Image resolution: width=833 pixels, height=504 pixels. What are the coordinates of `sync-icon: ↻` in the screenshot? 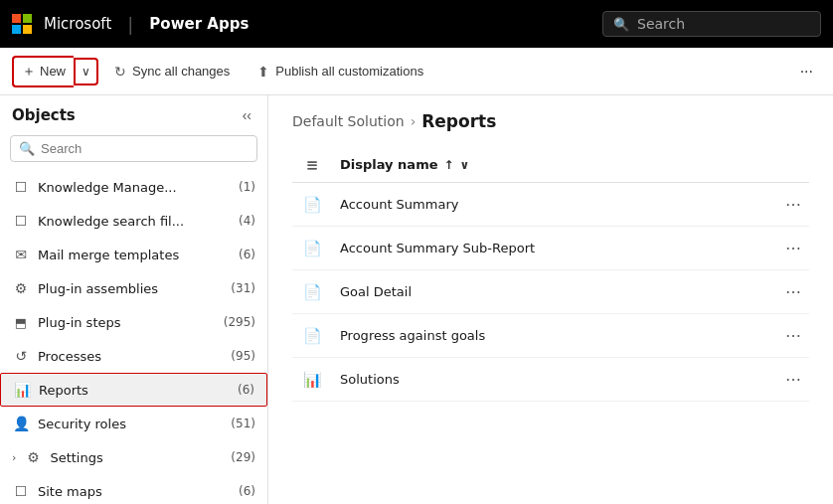 It's located at (120, 72).